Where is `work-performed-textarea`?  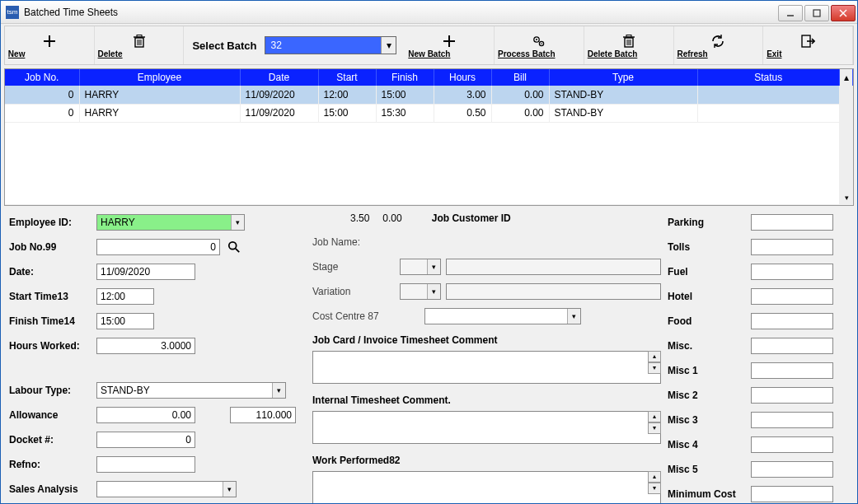 work-performed-textarea is located at coordinates (486, 488).